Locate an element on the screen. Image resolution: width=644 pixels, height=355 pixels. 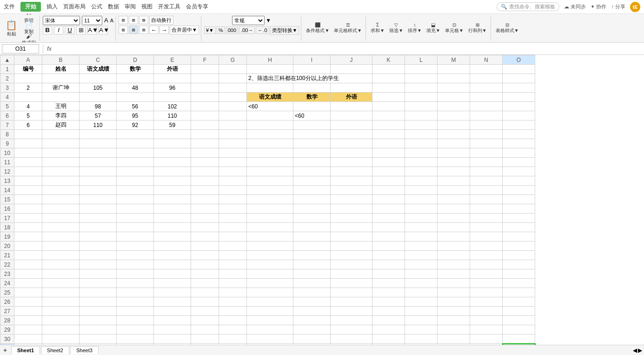
cell-d3: 48 is located at coordinates (135, 88).